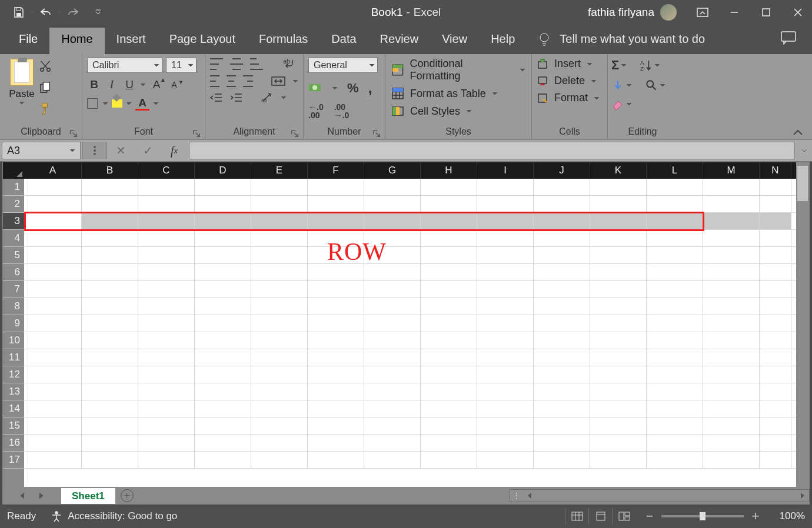 The width and height of the screenshot is (812, 528). What do you see at coordinates (53, 357) in the screenshot?
I see `cell-A11` at bounding box center [53, 357].